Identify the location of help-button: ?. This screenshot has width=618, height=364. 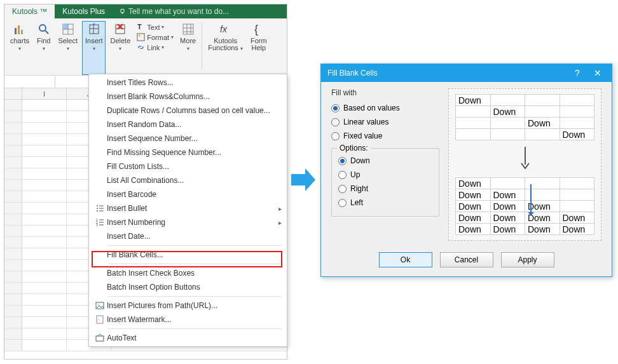
(577, 73).